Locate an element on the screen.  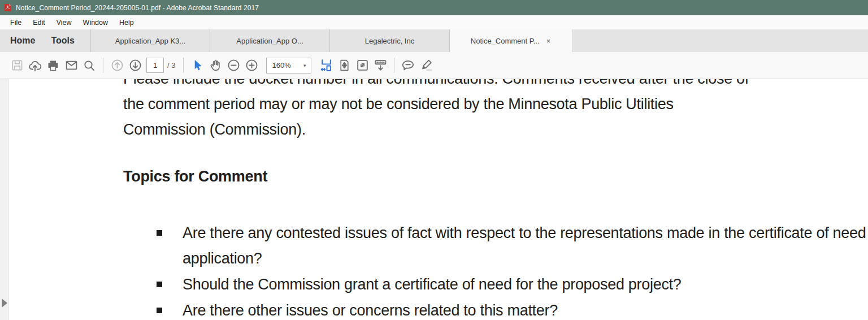
tab-home: Home is located at coordinates (23, 41).